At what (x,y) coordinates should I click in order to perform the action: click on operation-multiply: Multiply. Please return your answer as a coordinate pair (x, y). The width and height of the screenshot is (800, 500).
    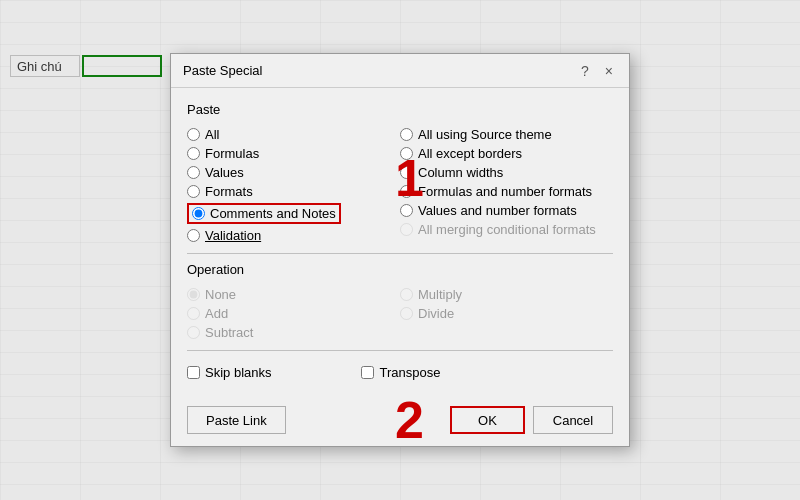
    Looking at the image, I should click on (506, 294).